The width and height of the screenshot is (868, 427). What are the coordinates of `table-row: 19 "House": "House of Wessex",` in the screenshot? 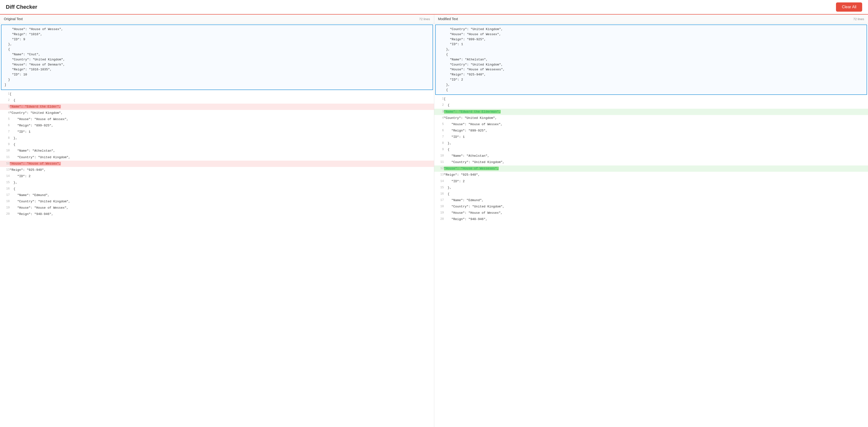 It's located at (651, 213).